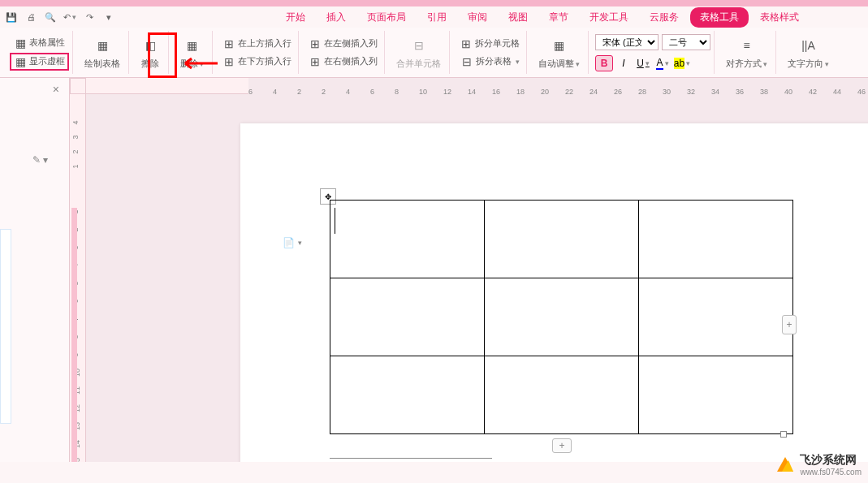 Image resolution: width=868 pixels, height=483 pixels. Describe the element at coordinates (150, 45) in the screenshot. I see `eraser-icon: ◧` at that location.